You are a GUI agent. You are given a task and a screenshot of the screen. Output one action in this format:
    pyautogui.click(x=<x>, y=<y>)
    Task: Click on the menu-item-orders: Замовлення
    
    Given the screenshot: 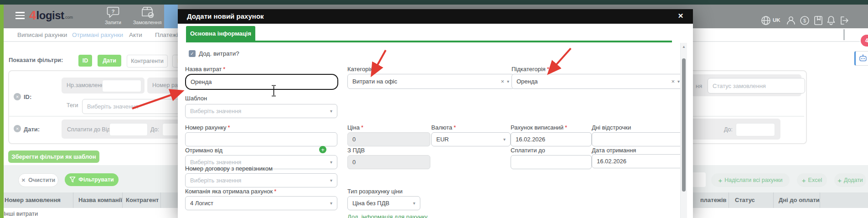 What is the action you would take?
    pyautogui.click(x=147, y=16)
    